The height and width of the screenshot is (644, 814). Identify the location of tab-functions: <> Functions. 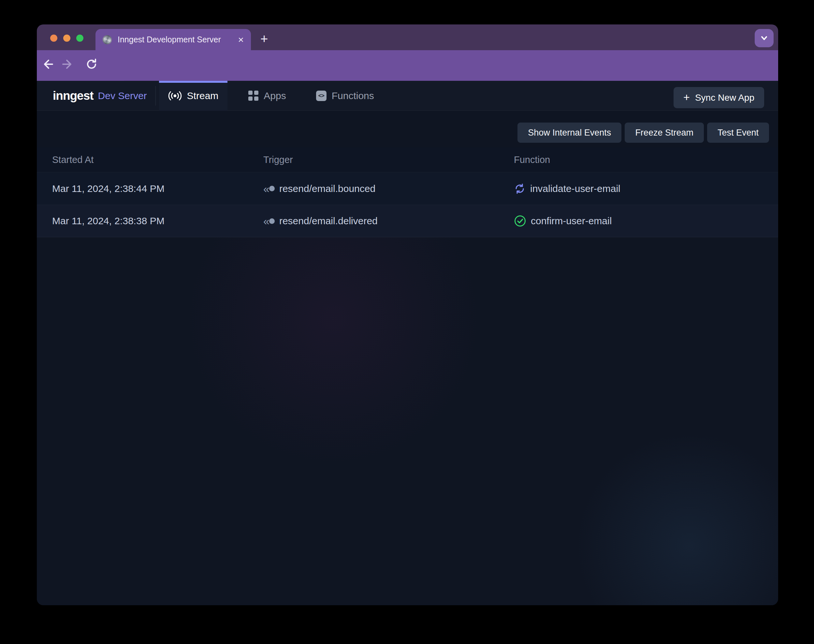
(345, 96).